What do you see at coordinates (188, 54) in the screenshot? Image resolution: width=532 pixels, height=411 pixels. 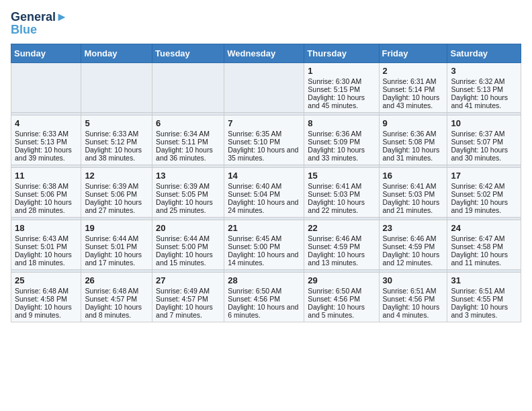 I see `col-header-tuesday: Tuesday` at bounding box center [188, 54].